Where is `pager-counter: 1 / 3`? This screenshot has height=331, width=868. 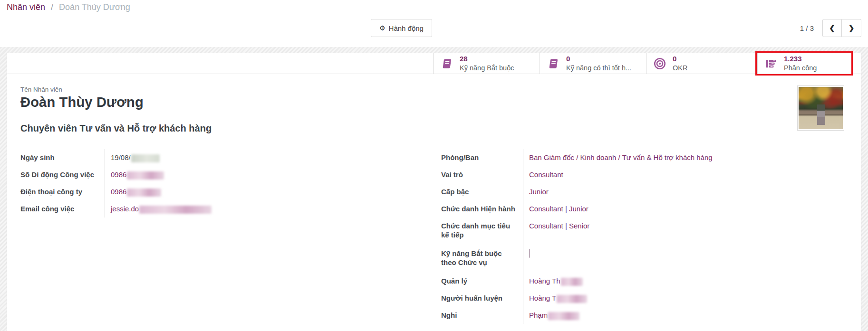
pager-counter: 1 / 3 is located at coordinates (807, 28).